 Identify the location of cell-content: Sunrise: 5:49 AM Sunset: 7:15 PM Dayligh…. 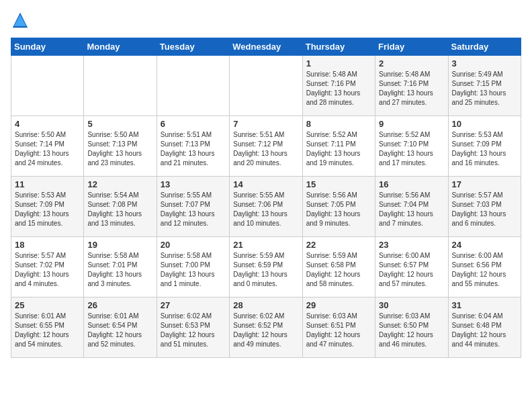
(485, 89).